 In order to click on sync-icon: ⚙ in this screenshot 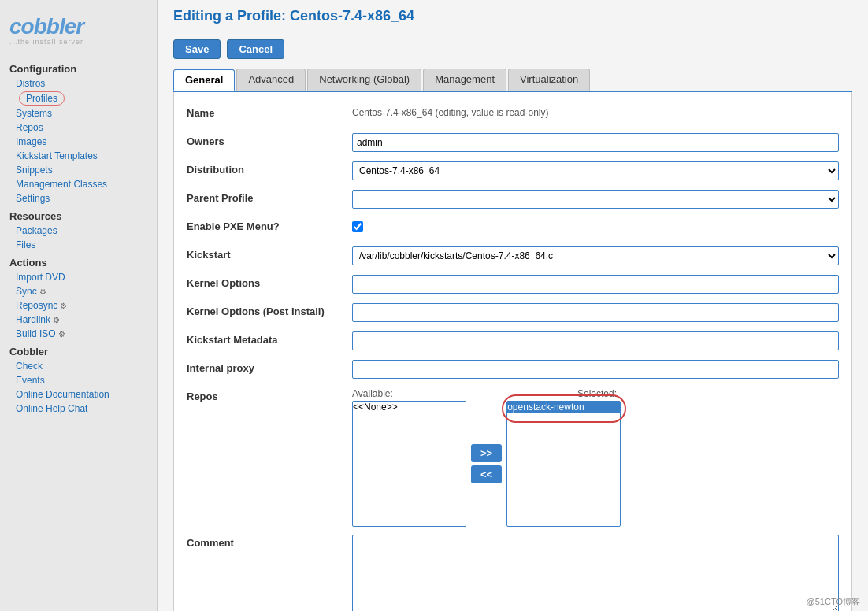, I will do `click(43, 291)`.